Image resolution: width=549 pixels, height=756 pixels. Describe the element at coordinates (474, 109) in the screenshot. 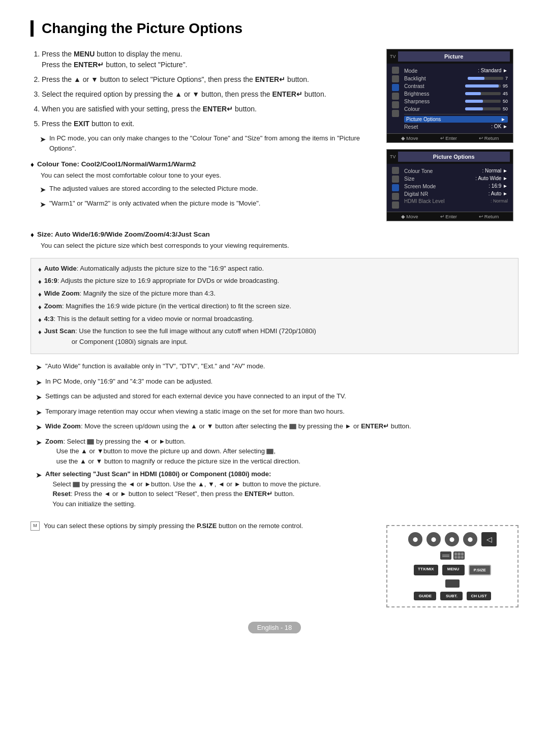

I see `tv-bar-fill-colour` at that location.